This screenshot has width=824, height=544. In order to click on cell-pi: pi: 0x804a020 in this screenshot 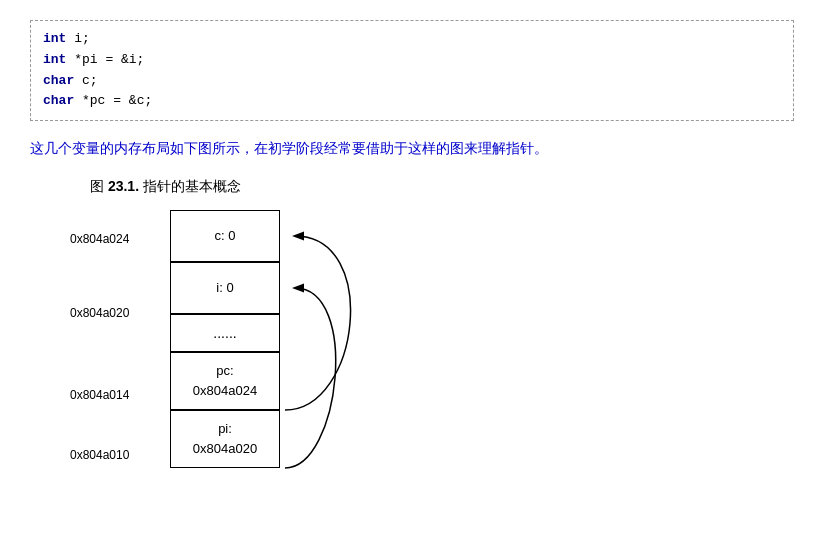, I will do `click(225, 439)`.